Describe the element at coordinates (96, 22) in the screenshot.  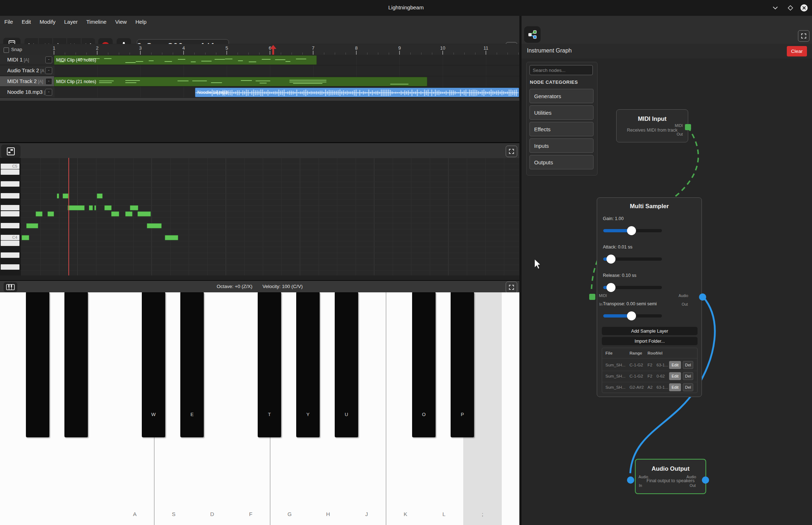
I see `menu-timeline: Timeline` at that location.